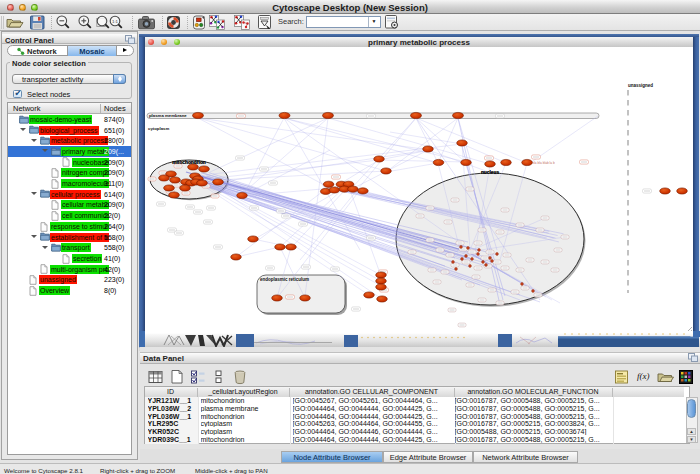 Image resolution: width=700 pixels, height=474 pixels. Describe the element at coordinates (640, 86) in the screenshot. I see `svg-text: unassigned` at that location.